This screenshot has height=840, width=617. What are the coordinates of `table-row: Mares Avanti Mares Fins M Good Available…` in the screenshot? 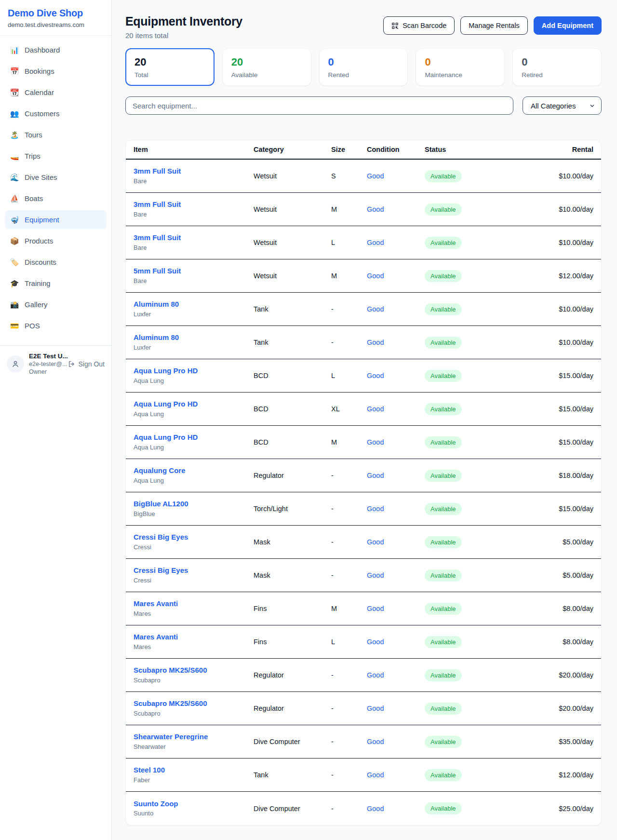 It's located at (363, 609).